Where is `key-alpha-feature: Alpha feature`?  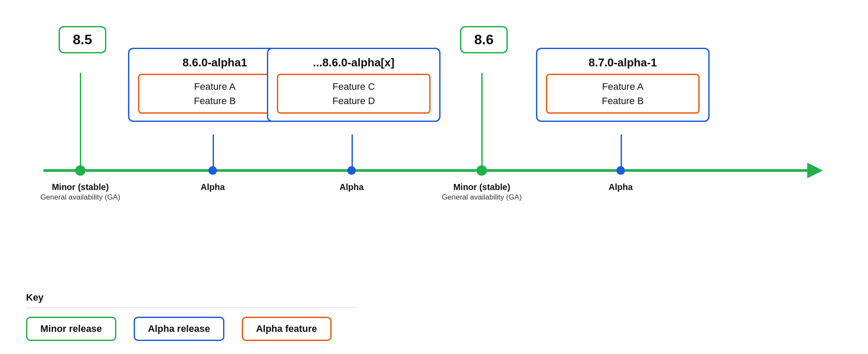 key-alpha-feature: Alpha feature is located at coordinates (286, 329).